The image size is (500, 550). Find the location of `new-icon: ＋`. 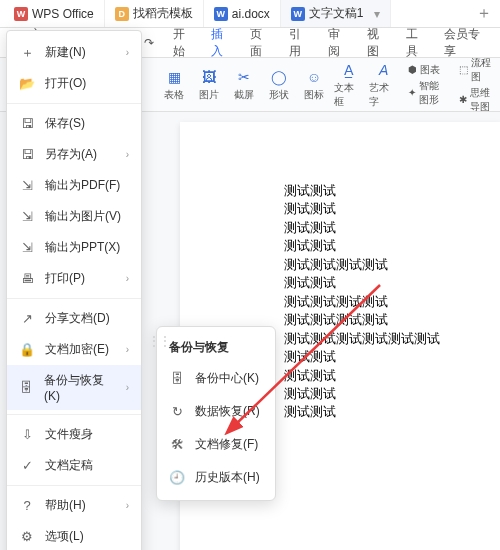

new-icon: ＋ is located at coordinates (27, 53).